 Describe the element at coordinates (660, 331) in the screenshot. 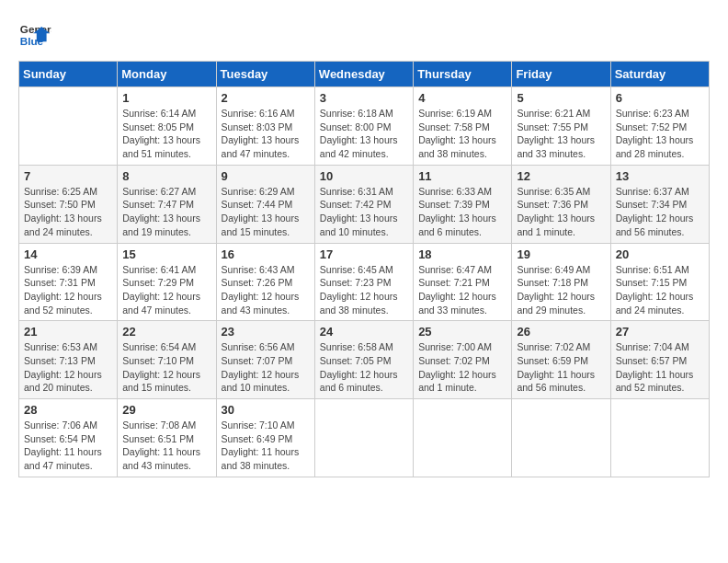

I see `day-number: 27` at that location.